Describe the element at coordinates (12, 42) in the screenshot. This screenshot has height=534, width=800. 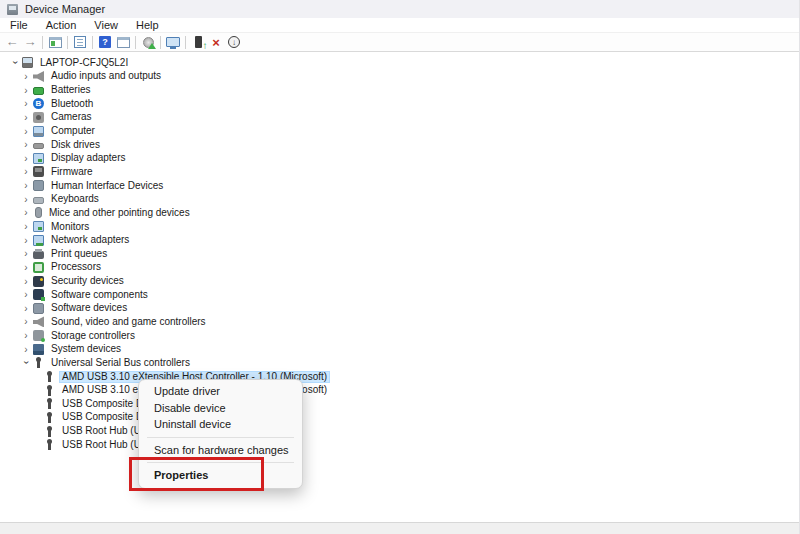
I see `back-button: ←` at that location.